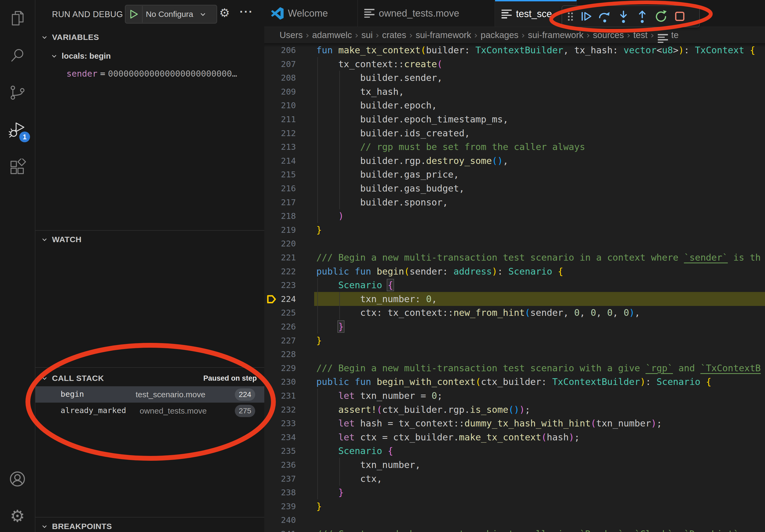 The image size is (765, 532). Describe the element at coordinates (280, 105) in the screenshot. I see `line-number: 210` at that location.